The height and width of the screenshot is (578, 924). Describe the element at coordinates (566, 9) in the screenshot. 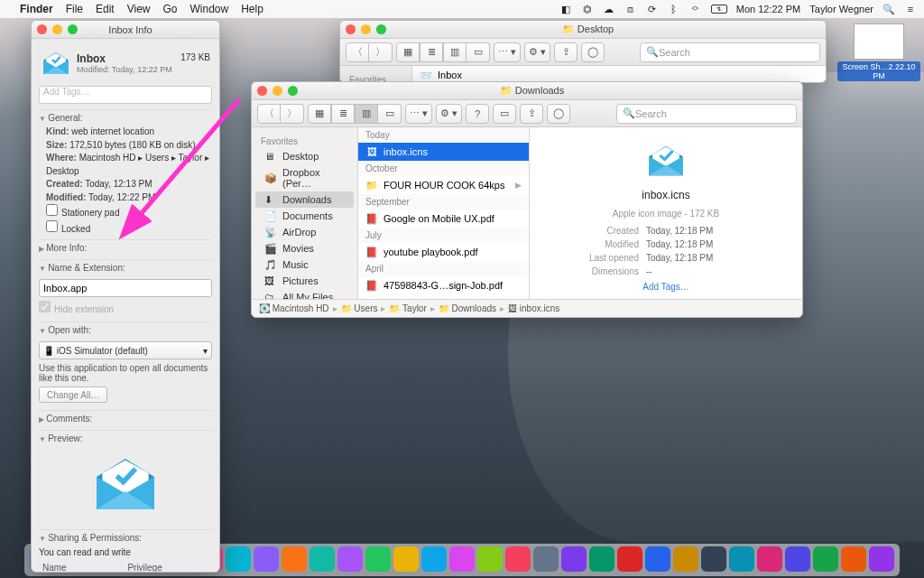

I see `status-icon: ◧` at that location.